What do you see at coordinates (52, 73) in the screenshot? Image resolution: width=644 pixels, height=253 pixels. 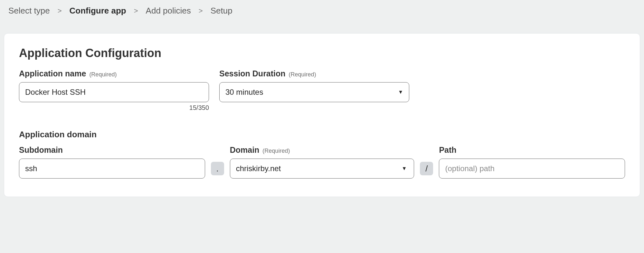 I see `label-application-name: Application name` at bounding box center [52, 73].